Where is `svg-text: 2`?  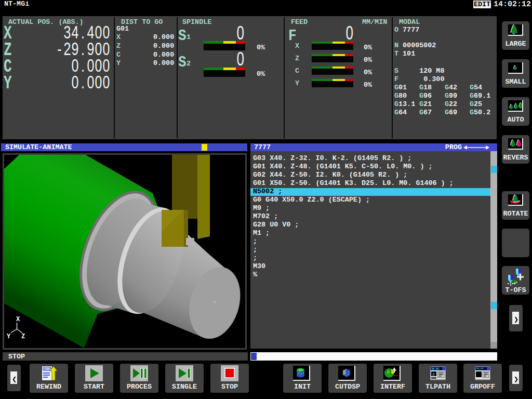
svg-text: 2 is located at coordinates (433, 374).